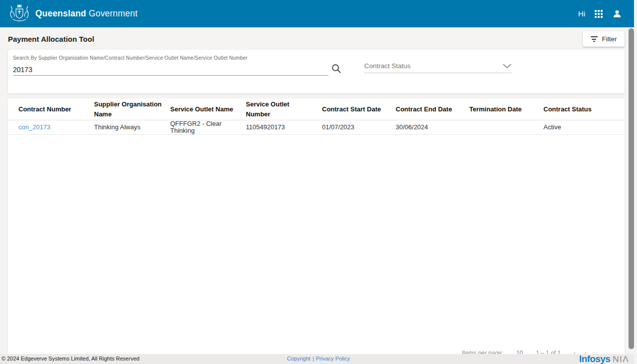 This screenshot has height=364, width=637. I want to click on cell-contract-status: Active, so click(584, 127).